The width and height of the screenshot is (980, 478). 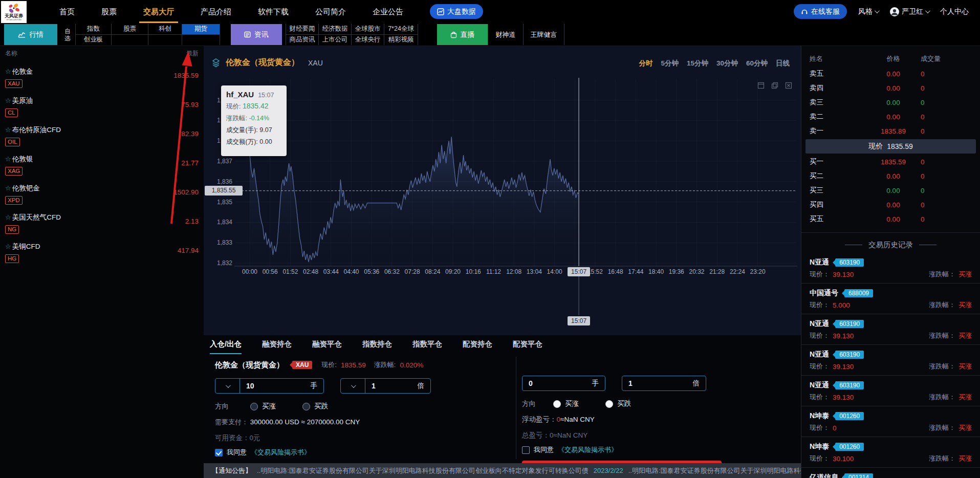 What do you see at coordinates (14, 12) in the screenshot?
I see `brand-logo: 天风证券 TF SECURITIES` at bounding box center [14, 12].